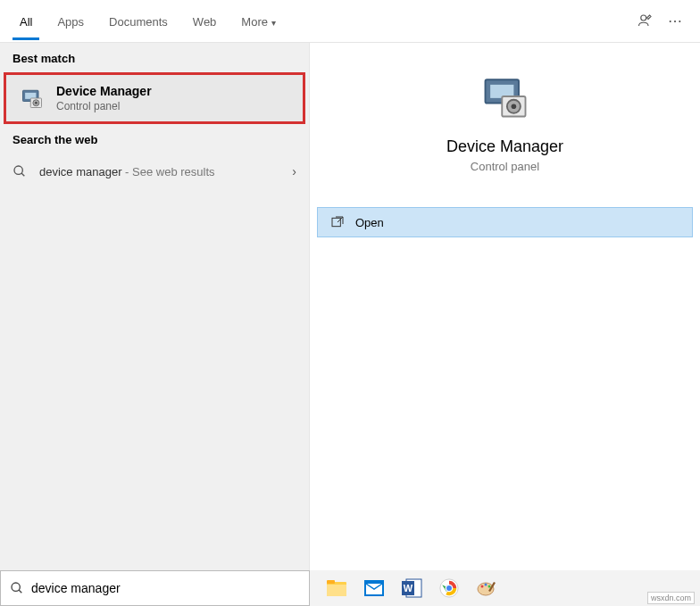  Describe the element at coordinates (505, 588) in the screenshot. I see `taskbar: W wsxdn.com` at that location.